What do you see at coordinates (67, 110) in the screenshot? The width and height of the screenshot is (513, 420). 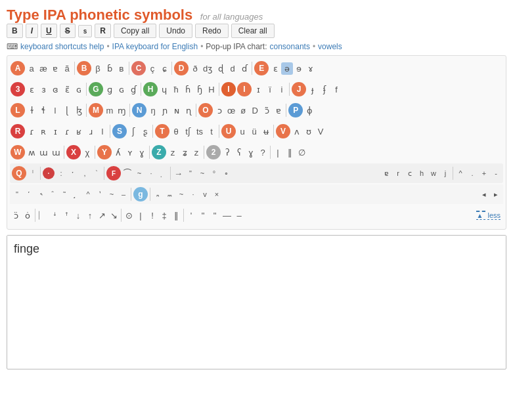 I see `letter-l-retroflex-btn: ɭ` at bounding box center [67, 110].